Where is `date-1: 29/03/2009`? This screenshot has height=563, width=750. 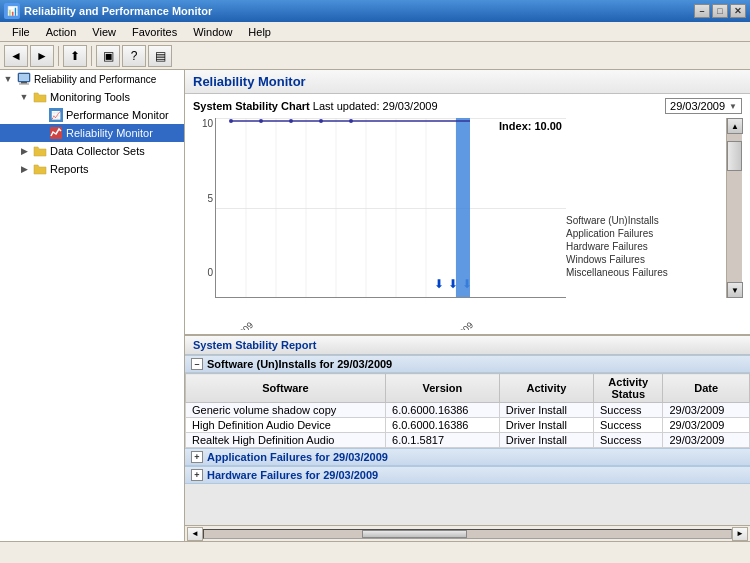 date-1: 29/03/2009 is located at coordinates (706, 410).